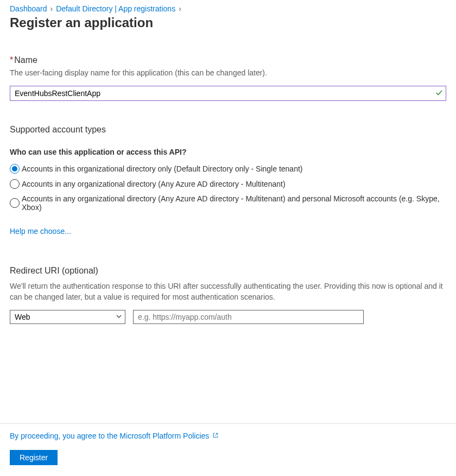  What do you see at coordinates (439, 93) in the screenshot?
I see `checkmark-icon` at bounding box center [439, 93].